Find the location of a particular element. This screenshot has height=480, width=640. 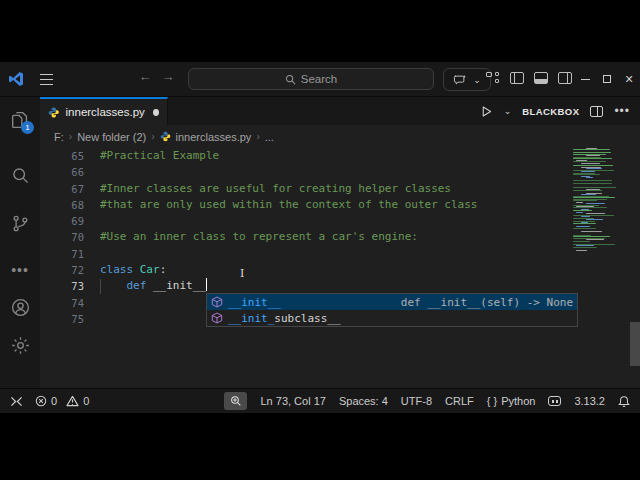

code-text: #Practical Example is located at coordinates (152, 156).